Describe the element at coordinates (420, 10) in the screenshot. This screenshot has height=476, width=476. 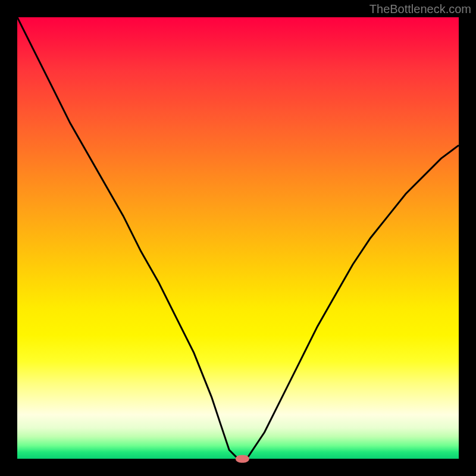
I see `watermark-text: TheBottleneck.com` at that location.